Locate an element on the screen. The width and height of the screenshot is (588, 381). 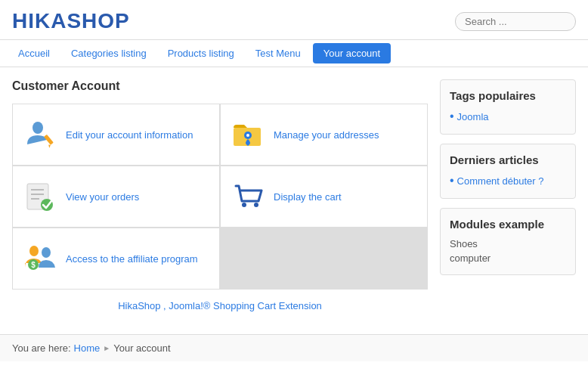
modules-title: Modules example is located at coordinates (508, 224).